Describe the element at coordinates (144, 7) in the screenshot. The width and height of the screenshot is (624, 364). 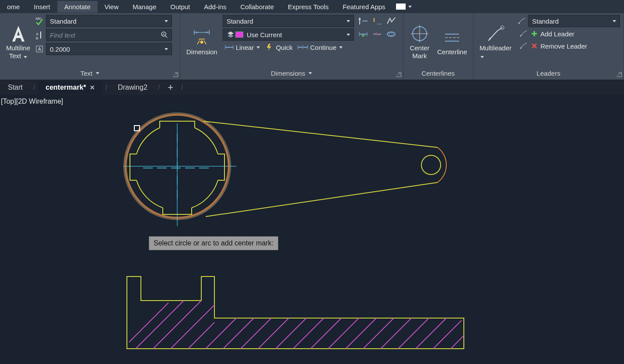
I see `menu-manage: Manage` at that location.